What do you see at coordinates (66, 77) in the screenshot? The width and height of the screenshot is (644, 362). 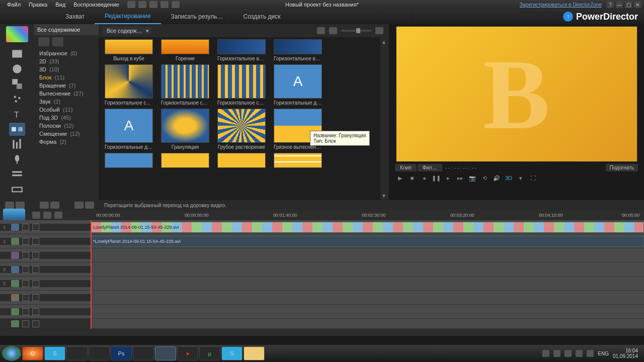 I see `cat-item-block: Блок (11)` at bounding box center [66, 77].